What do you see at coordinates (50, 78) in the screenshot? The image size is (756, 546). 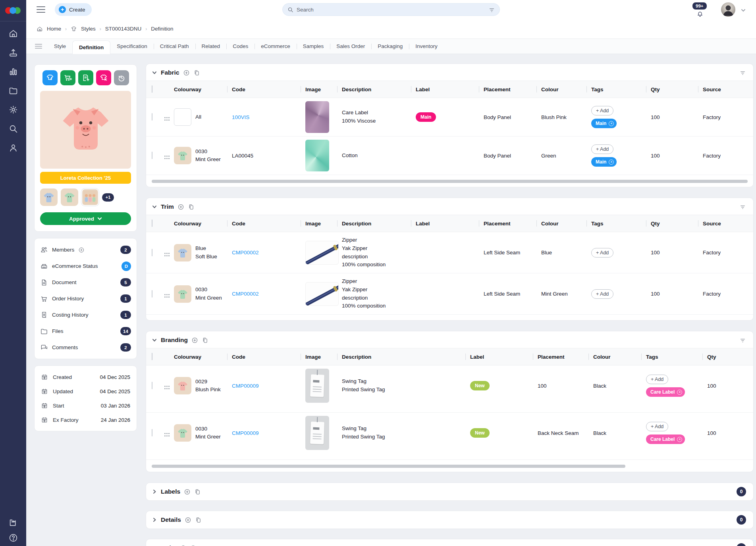 I see `style-copy-button` at bounding box center [50, 78].